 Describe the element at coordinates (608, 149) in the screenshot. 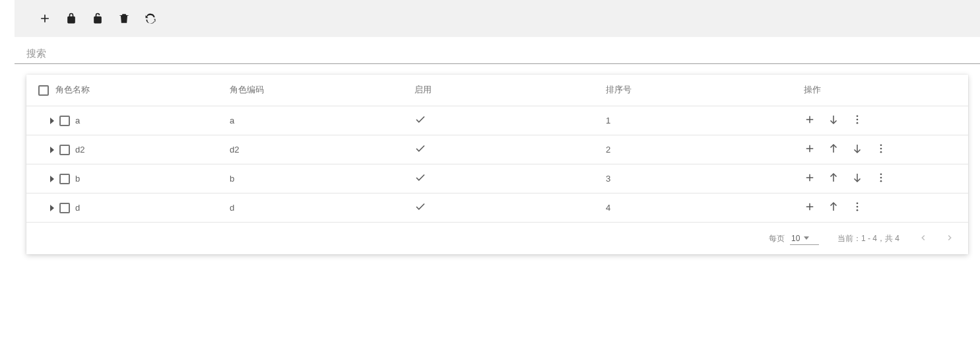

I see `row-sort: 2` at that location.